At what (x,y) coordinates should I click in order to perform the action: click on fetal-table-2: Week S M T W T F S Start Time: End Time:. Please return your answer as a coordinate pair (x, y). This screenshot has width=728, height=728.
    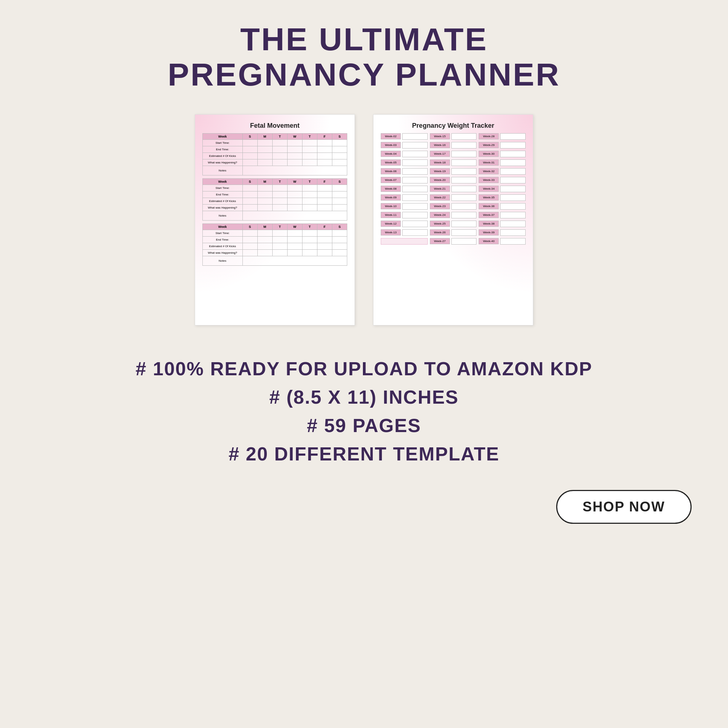
    Looking at the image, I should click on (275, 199).